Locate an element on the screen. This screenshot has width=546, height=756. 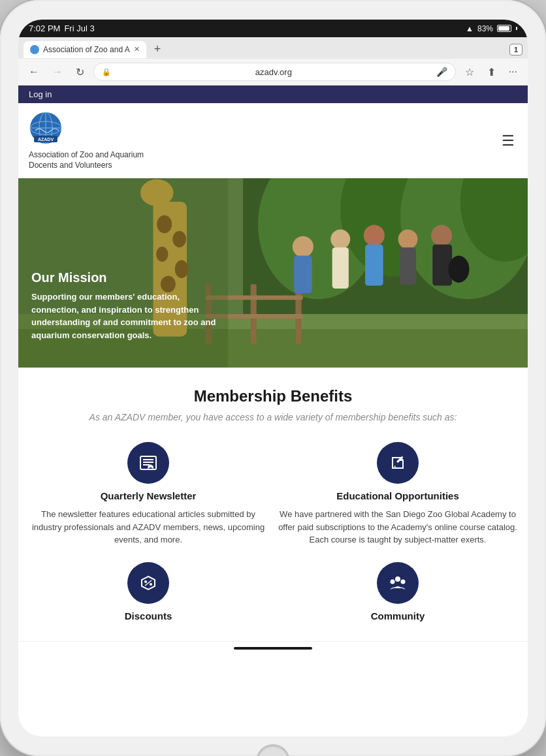
login-bar: Log in is located at coordinates (273, 94).